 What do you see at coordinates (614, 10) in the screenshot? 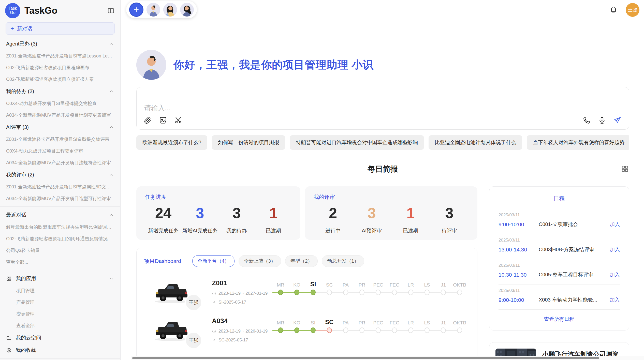
I see `notifications-button` at bounding box center [614, 10].